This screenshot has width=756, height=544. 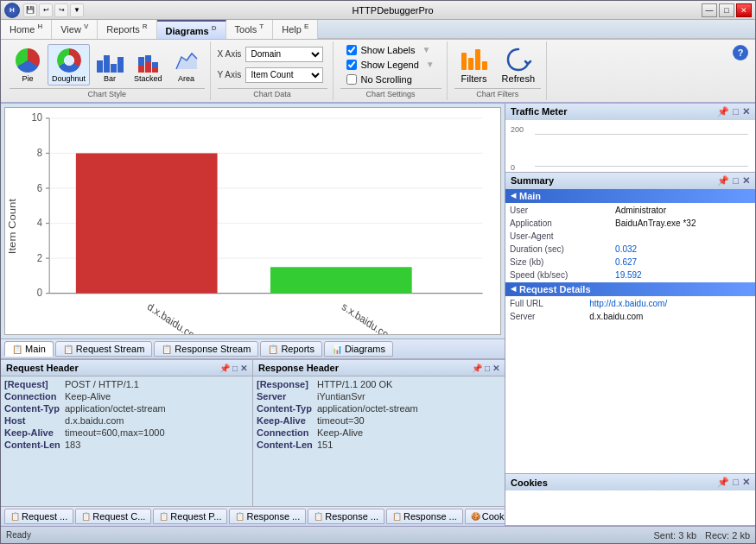 What do you see at coordinates (113, 516) in the screenshot?
I see `bp-tab-request-c: 📋Request C...` at bounding box center [113, 516].